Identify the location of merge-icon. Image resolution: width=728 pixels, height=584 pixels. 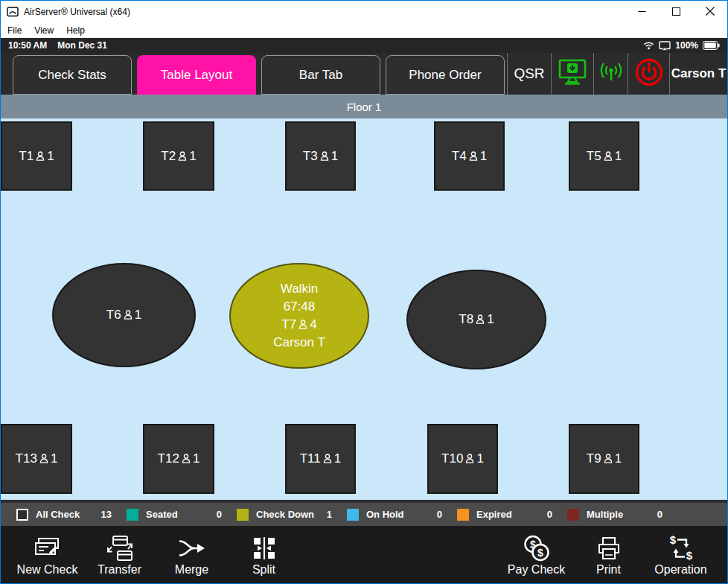
(192, 548).